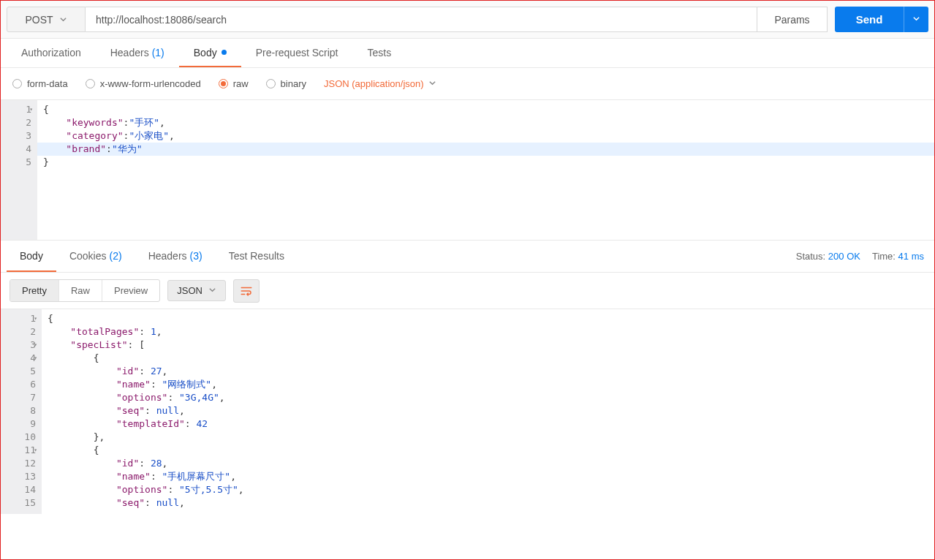 The width and height of the screenshot is (935, 560). What do you see at coordinates (190, 291) in the screenshot?
I see `format-label: JSON` at bounding box center [190, 291].